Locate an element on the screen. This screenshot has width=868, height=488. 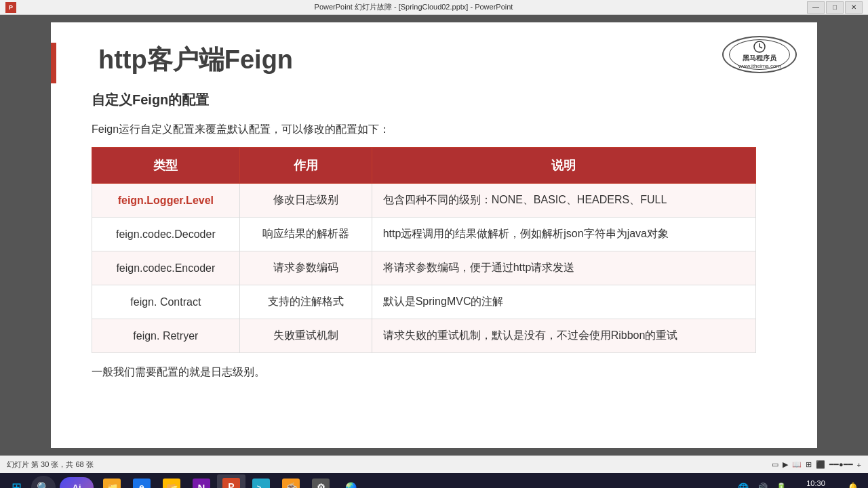
tray-network-icon: 🌐 is located at coordinates (743, 481).